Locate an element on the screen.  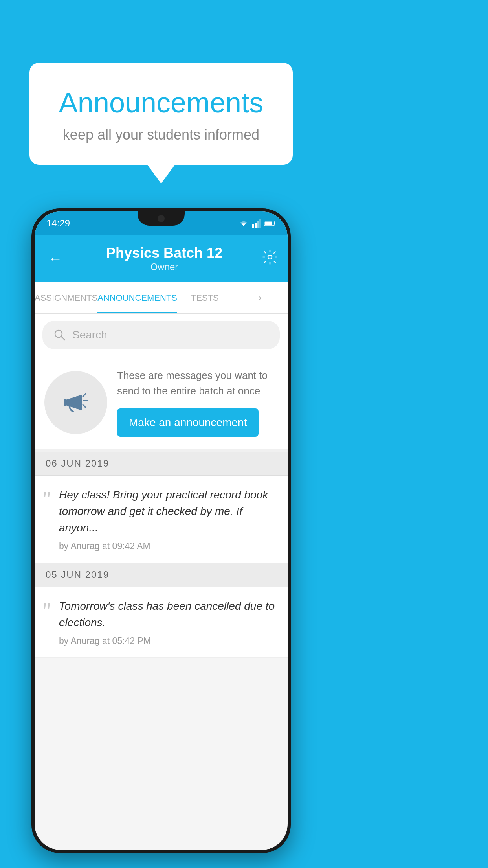
header-center: Physics Batch 12 Owner is located at coordinates (164, 259).